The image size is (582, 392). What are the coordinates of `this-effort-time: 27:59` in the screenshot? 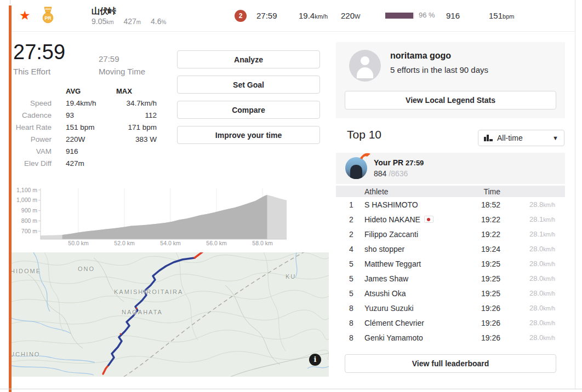 It's located at (39, 53).